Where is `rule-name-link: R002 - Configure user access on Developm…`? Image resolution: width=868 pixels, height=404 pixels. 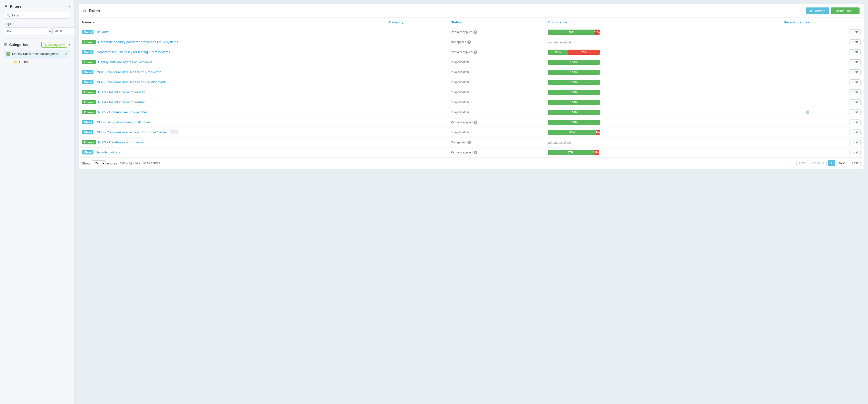 rule-name-link: R002 - Configure user access on Developm… is located at coordinates (130, 82).